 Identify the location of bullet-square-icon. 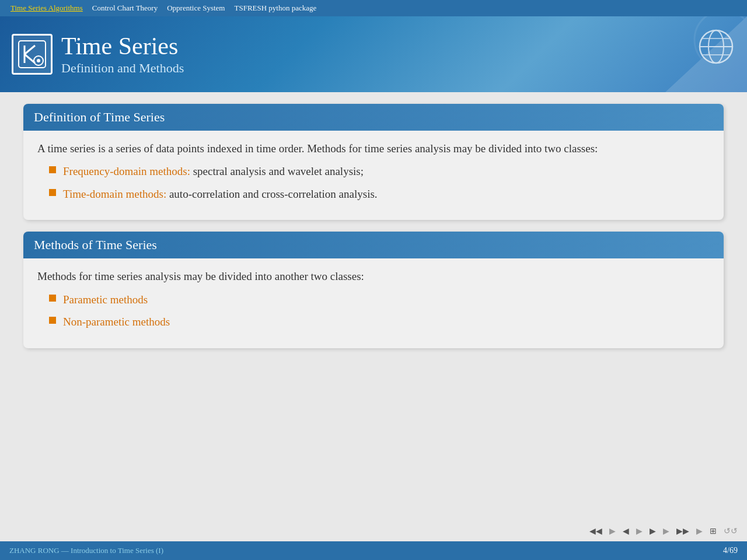
(53, 170).